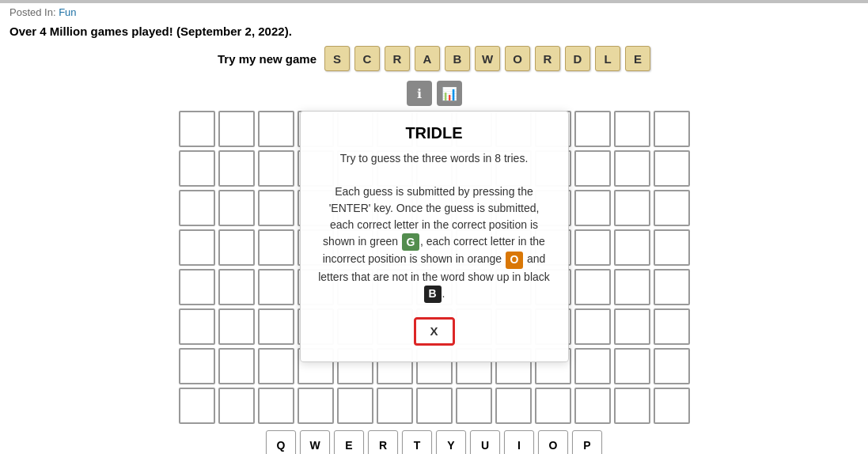 The height and width of the screenshot is (454, 868). Describe the element at coordinates (267, 59) in the screenshot. I see `scrabwordle-prefix: Try my new game` at that location.